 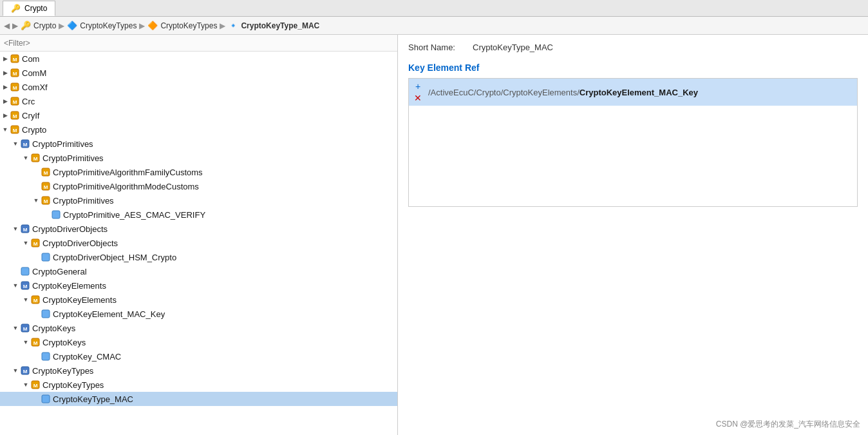 What do you see at coordinates (142, 26) in the screenshot?
I see `breadcrumb-sep-2: ▶` at bounding box center [142, 26].